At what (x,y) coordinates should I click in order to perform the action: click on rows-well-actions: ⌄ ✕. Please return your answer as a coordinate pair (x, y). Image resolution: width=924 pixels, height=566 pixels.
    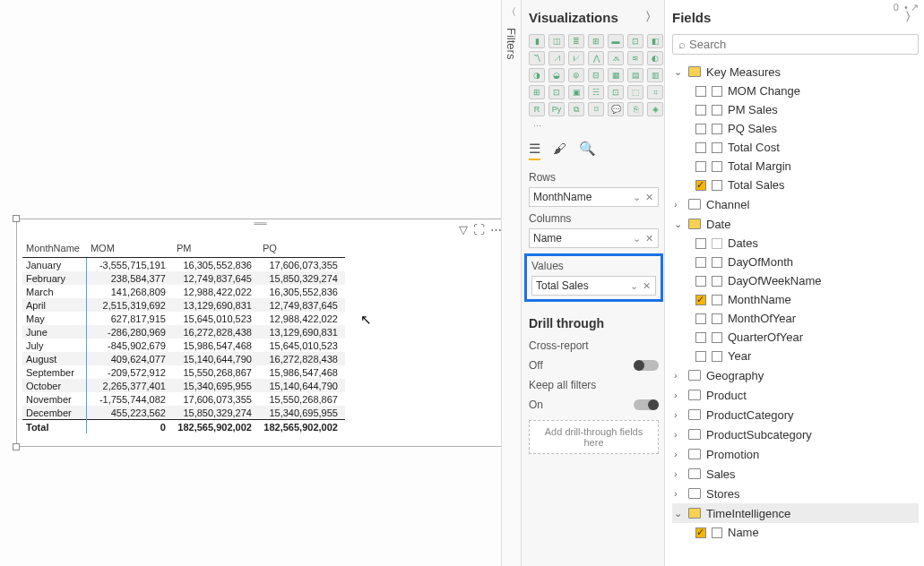
    Looking at the image, I should click on (643, 197).